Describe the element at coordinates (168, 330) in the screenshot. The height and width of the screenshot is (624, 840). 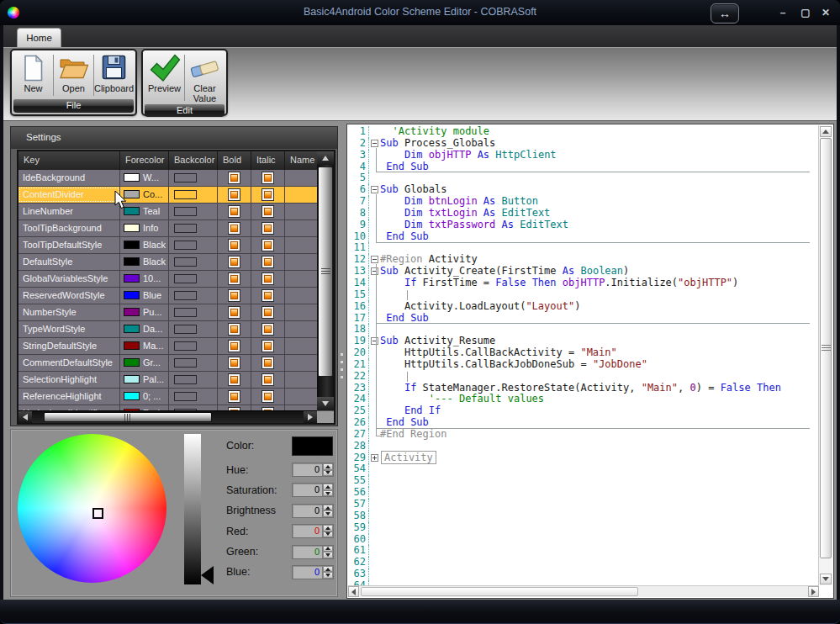
I see `table-row-typewordstyle: TypeWordStyleDa...` at that location.